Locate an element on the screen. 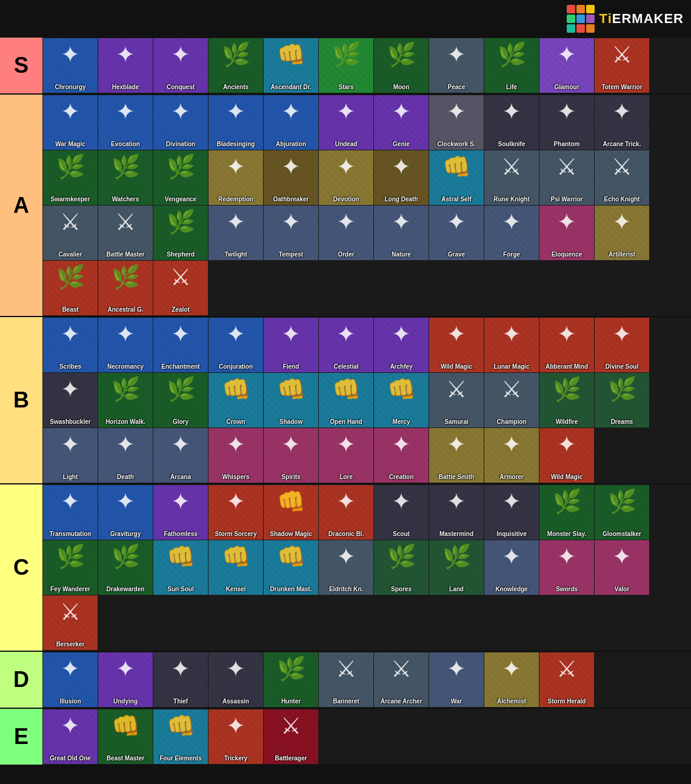 Image resolution: width=691 pixels, height=784 pixels. tier-item: ⚔ Champion is located at coordinates (512, 400).